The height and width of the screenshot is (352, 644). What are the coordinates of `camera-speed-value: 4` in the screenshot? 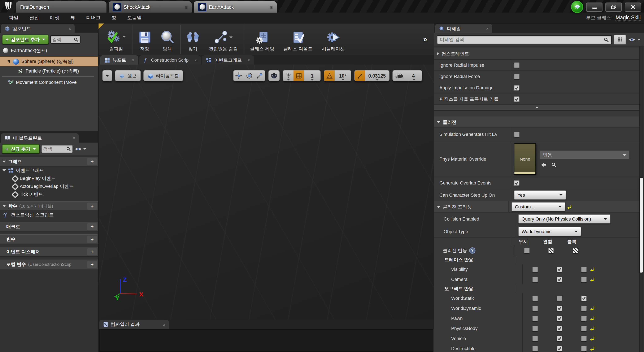 It's located at (414, 76).